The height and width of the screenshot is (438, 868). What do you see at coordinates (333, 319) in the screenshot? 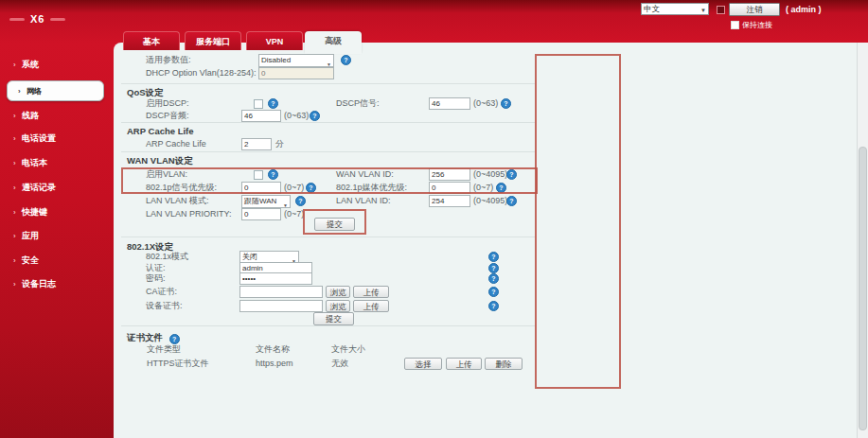
I see `dot1x-submit-button: 提交` at bounding box center [333, 319].